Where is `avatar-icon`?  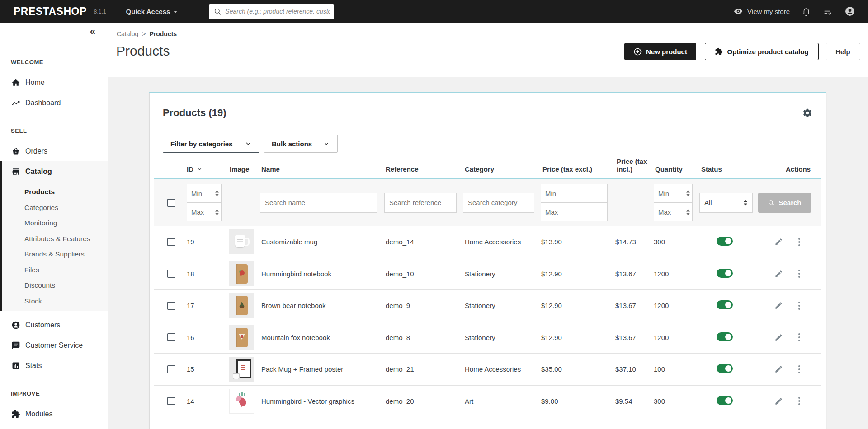
avatar-icon is located at coordinates (850, 11).